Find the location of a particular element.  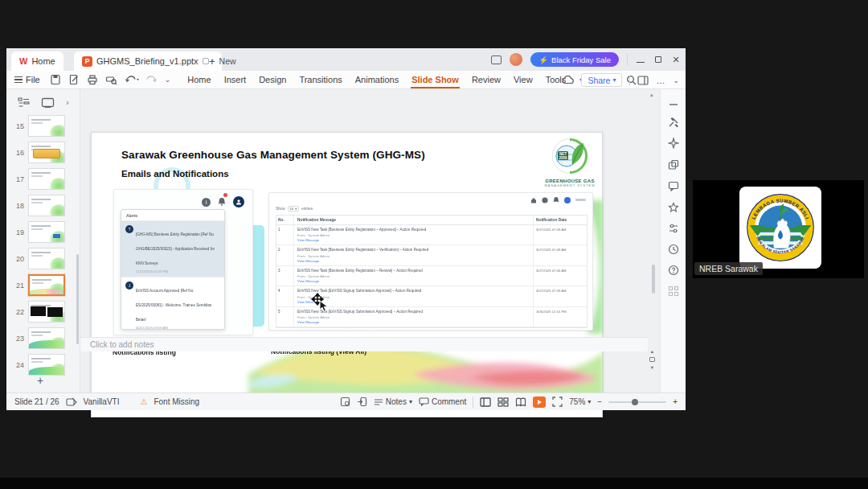

previous-slide-icon: ▴ is located at coordinates (653, 351).